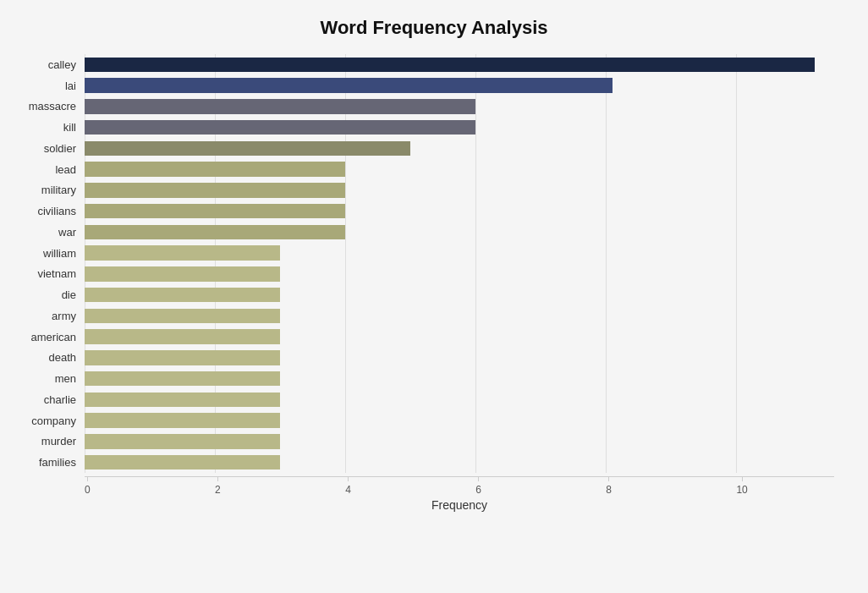 The height and width of the screenshot is (593, 868). What do you see at coordinates (609, 486) in the screenshot?
I see `x-tick: 8` at bounding box center [609, 486].